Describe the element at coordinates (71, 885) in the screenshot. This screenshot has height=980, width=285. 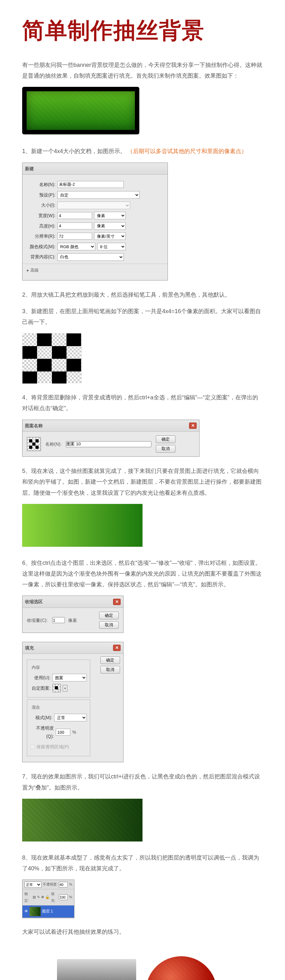
I see `lp-opacity-unit: %` at that location.